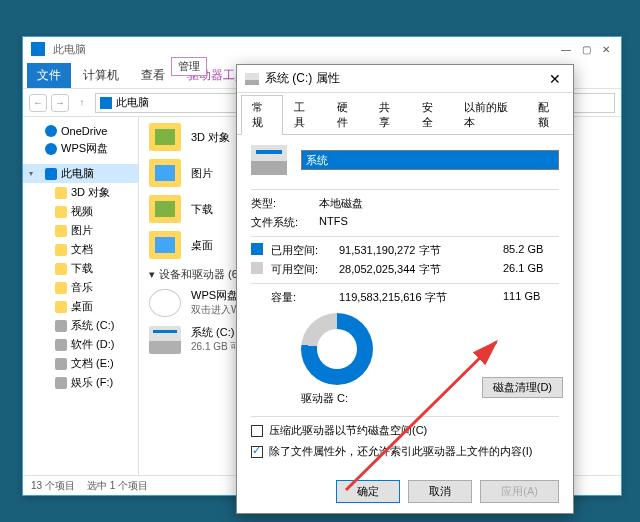  Describe the element at coordinates (531, 250) in the screenshot. I see `used-gb: 85.2 GB` at that location.